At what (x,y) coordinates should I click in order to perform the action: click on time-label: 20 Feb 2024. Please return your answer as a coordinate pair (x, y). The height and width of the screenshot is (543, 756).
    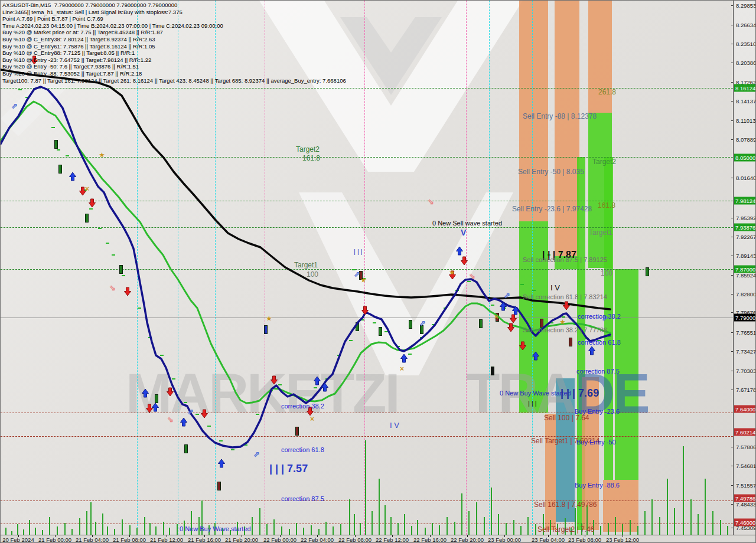
    Looking at the image, I should click on (18, 539).